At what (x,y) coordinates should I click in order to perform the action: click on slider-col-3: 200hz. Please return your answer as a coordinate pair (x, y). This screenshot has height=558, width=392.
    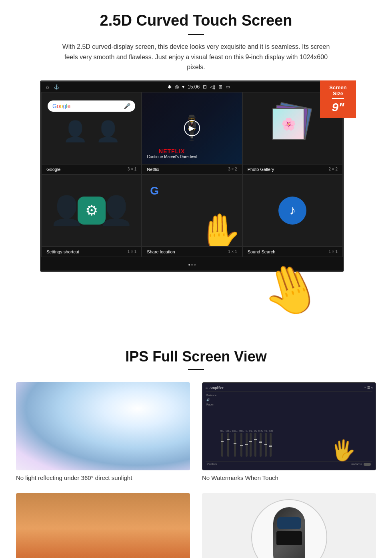
    Looking at the image, I should click on (235, 444).